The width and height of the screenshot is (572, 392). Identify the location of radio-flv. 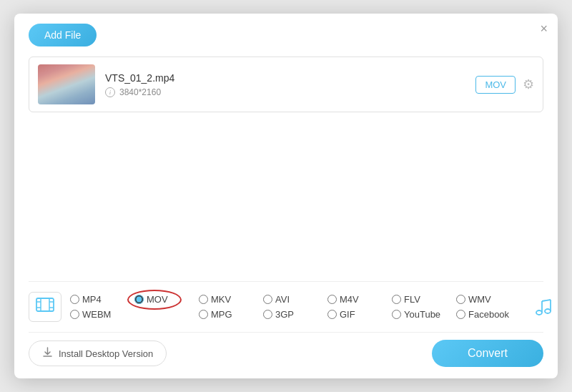
(396, 299).